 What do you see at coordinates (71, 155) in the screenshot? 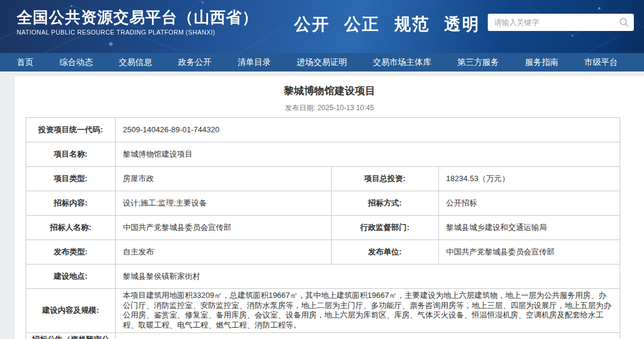
I see `field-label: 项目名称:` at bounding box center [71, 155].